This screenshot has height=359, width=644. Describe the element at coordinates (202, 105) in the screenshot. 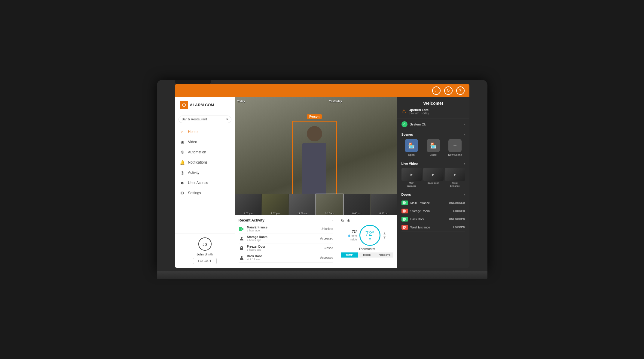

I see `logo-text: ALARM.COM` at that location.